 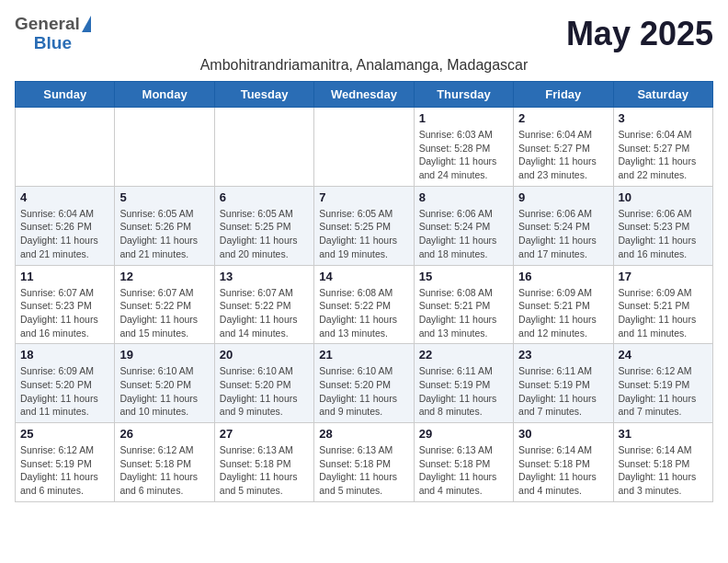 I want to click on day-info: Sunrise: 6:03 AMSunset: 5:28 PMDaylight:…, so click(x=463, y=155).